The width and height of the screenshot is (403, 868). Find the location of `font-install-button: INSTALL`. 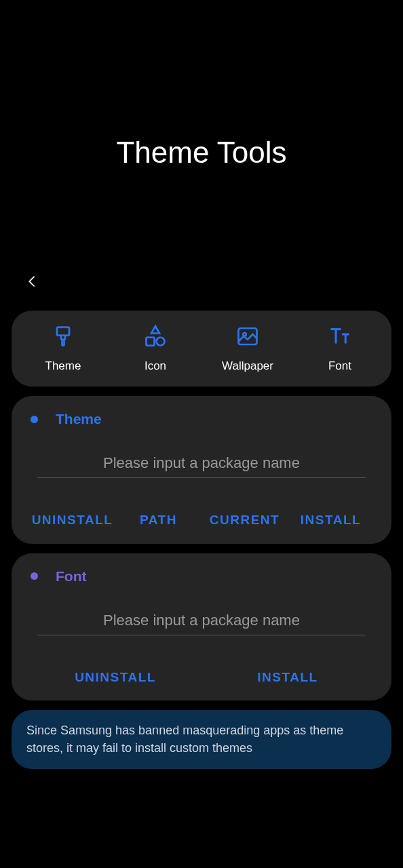

font-install-button: INSTALL is located at coordinates (288, 678).